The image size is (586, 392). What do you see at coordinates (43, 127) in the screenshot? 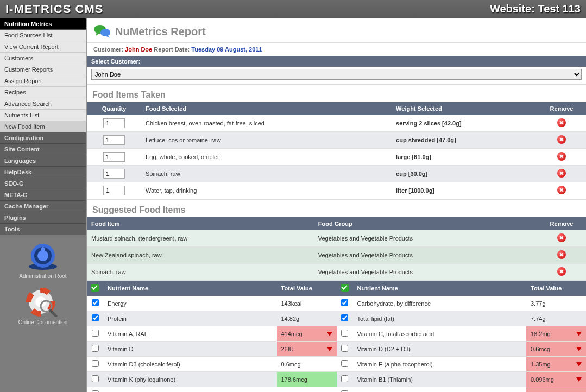
I see `sidebar-item: New Food Item` at bounding box center [43, 127].